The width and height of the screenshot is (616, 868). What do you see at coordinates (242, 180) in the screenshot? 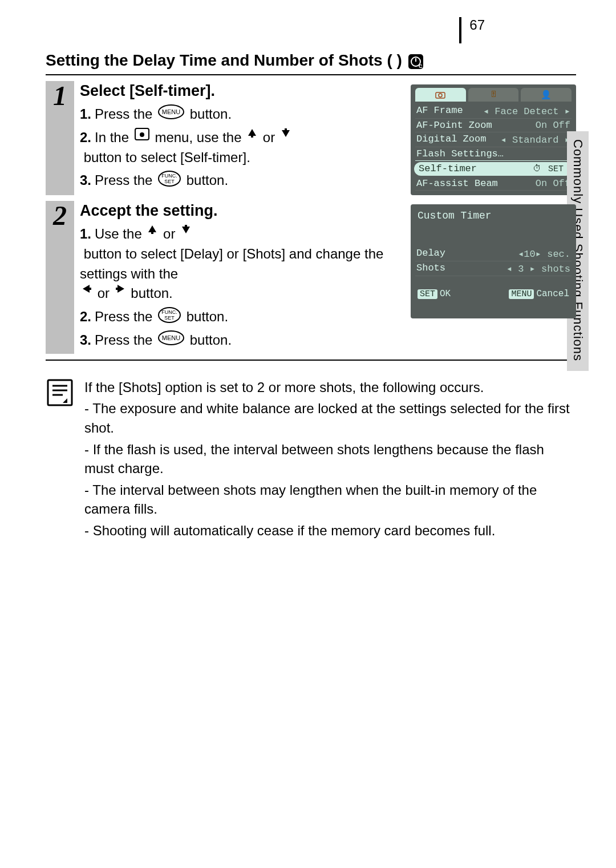
I see `step-1-sub-3: 3. Press the FUNC.SET button.` at bounding box center [242, 180].